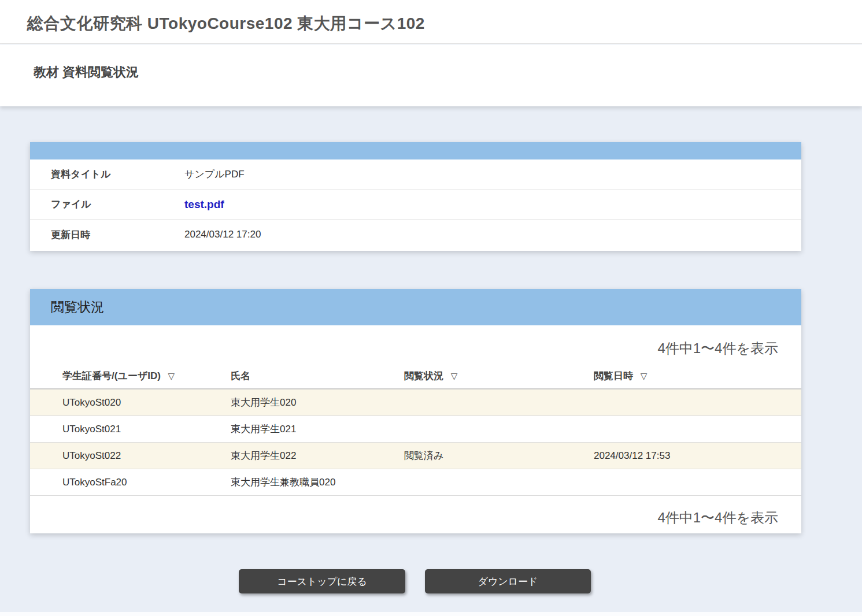 The height and width of the screenshot is (616, 862). I want to click on cell-name: 東大用学生022, so click(317, 455).